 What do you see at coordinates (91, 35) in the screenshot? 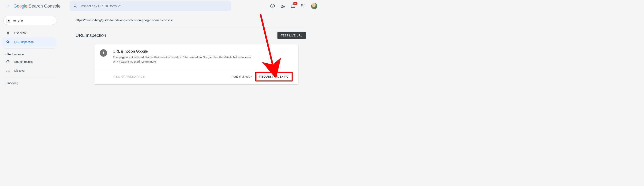
I see `page-title: URL Inspection` at bounding box center [91, 35].